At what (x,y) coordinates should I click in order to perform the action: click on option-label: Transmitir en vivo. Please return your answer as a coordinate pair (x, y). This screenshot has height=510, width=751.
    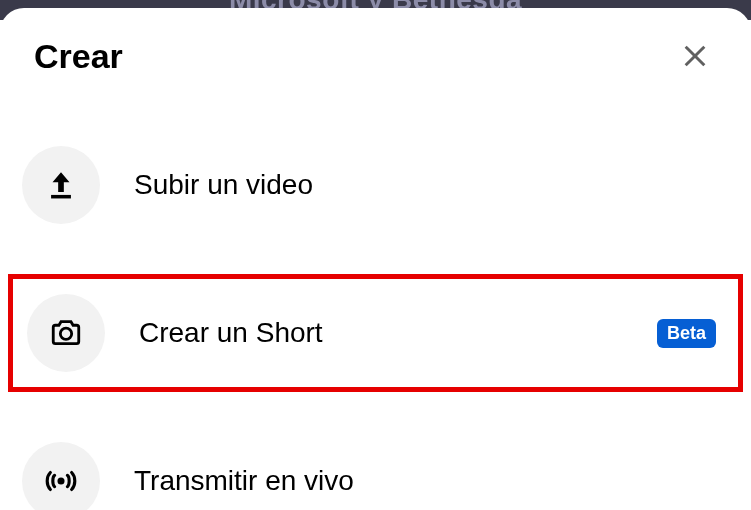
    Looking at the image, I should click on (432, 481).